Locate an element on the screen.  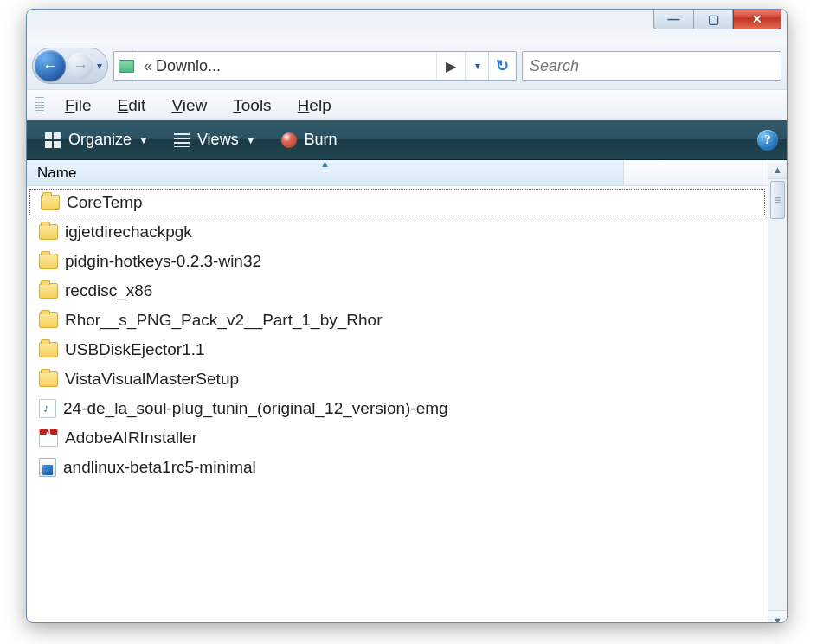
command-bar: Organize ▼ Views ▼ Burn ? is located at coordinates (407, 140).